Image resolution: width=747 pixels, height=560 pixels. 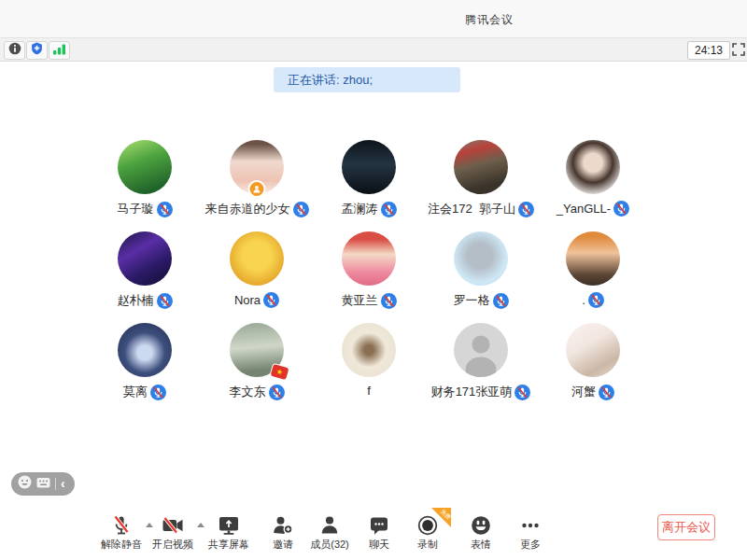 I want to click on collapse-chevron-icon: ‹, so click(x=63, y=483).